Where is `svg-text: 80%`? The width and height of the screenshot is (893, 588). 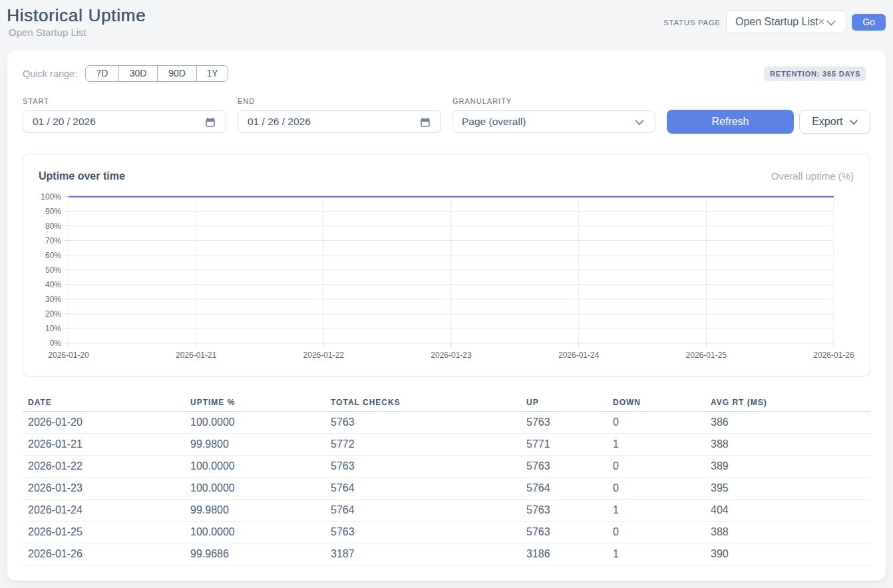
svg-text: 80% is located at coordinates (53, 226).